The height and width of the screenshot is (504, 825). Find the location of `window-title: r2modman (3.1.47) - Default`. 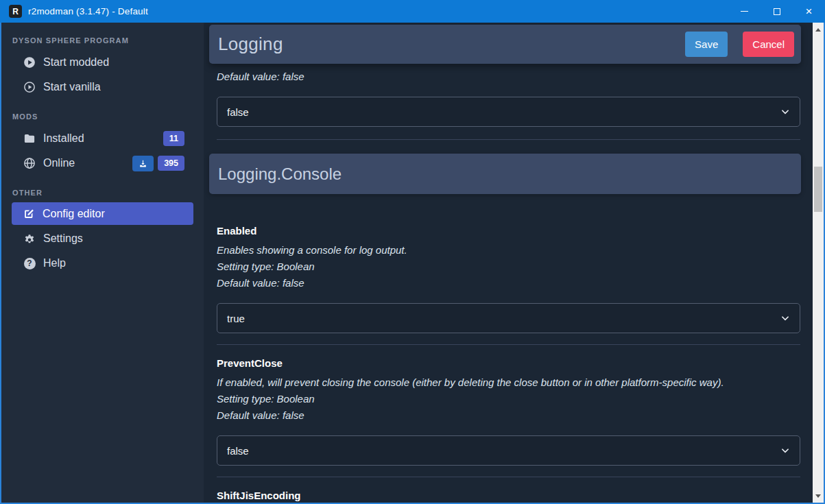

window-title: r2modman (3.1.47) - Default is located at coordinates (88, 11).